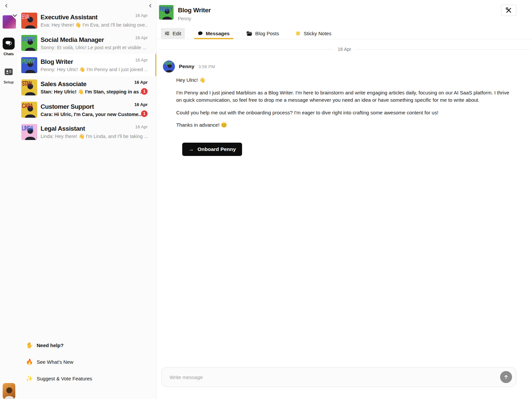 This screenshot has width=532, height=399. I want to click on avatar-name: SONNY, so click(29, 39).